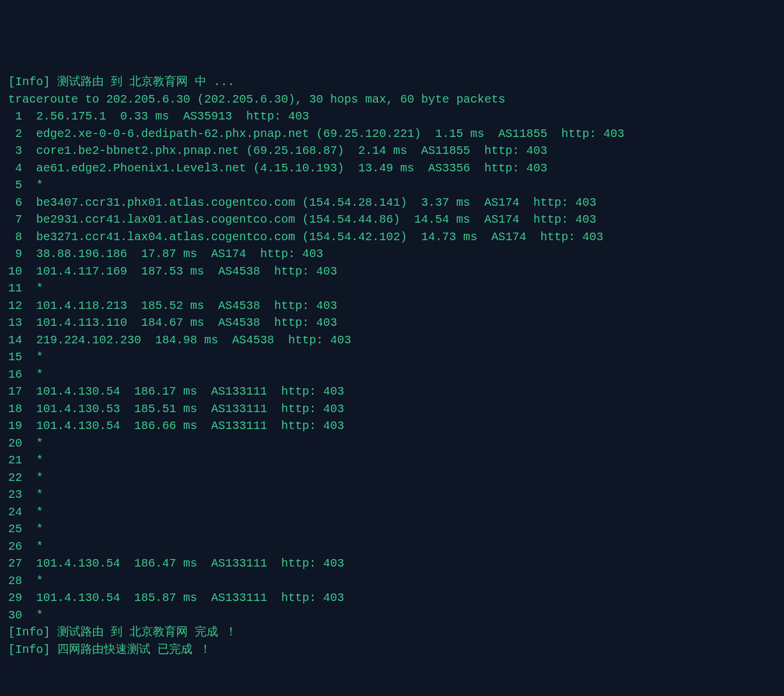 This screenshot has height=696, width=784. Describe the element at coordinates (15, 426) in the screenshot. I see `hop-number: 19` at that location.